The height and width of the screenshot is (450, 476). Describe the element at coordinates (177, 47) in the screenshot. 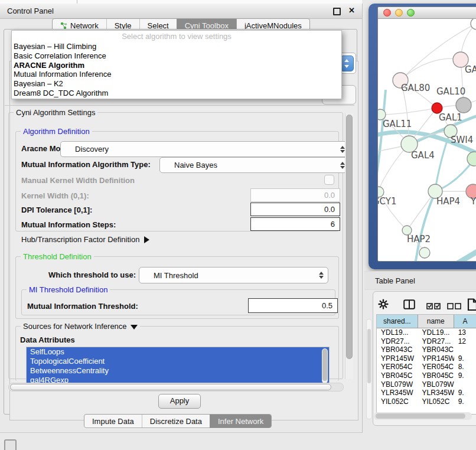

I see `algorithm-option: Bayesian – Hill Climbing` at that location.